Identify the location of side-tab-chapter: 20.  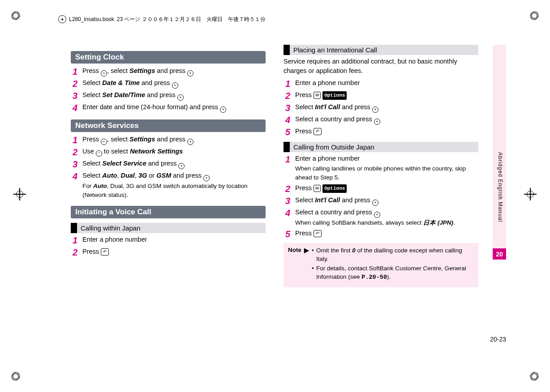
(499, 254).